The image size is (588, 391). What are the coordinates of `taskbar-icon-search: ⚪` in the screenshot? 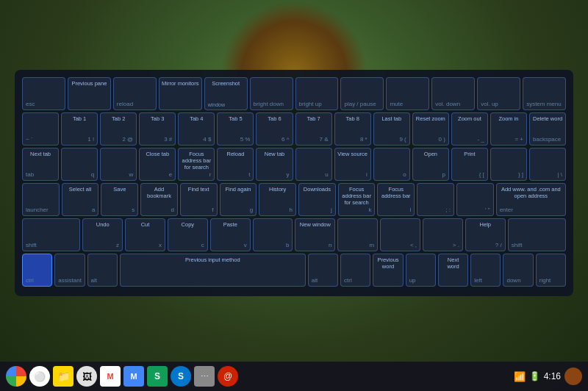 It's located at (40, 376).